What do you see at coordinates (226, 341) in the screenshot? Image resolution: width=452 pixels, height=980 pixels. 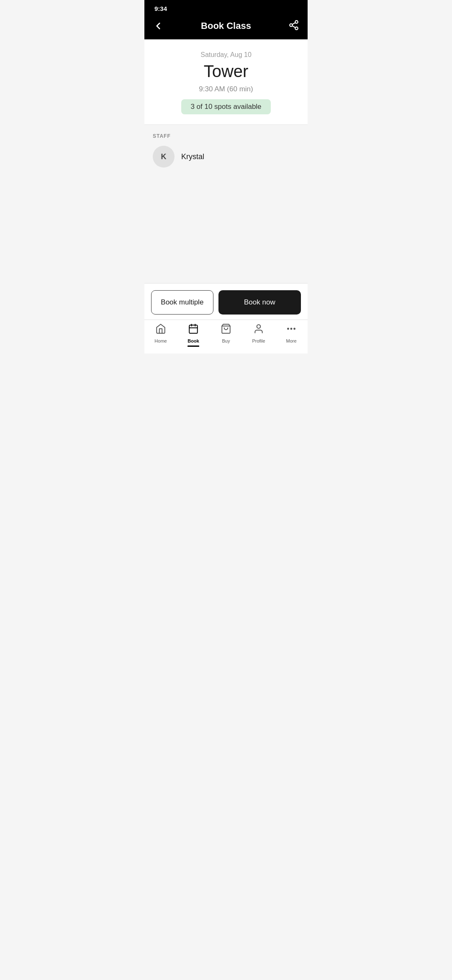 I see `nav-label-buy: Buy` at bounding box center [226, 341].